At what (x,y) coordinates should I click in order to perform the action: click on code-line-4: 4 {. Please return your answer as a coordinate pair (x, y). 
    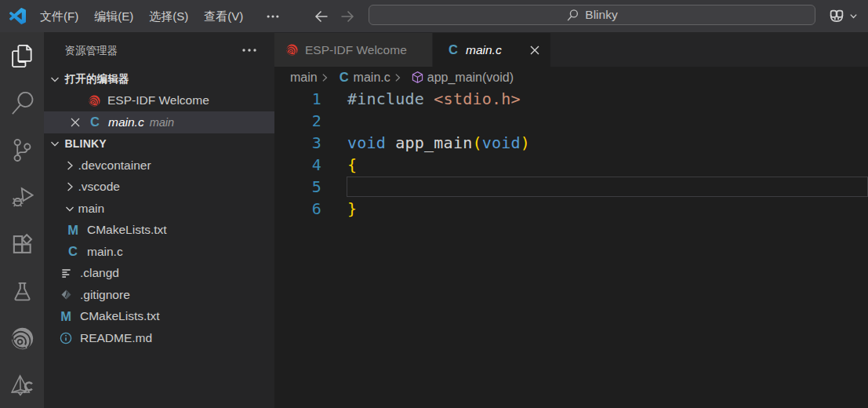
    Looking at the image, I should click on (571, 165).